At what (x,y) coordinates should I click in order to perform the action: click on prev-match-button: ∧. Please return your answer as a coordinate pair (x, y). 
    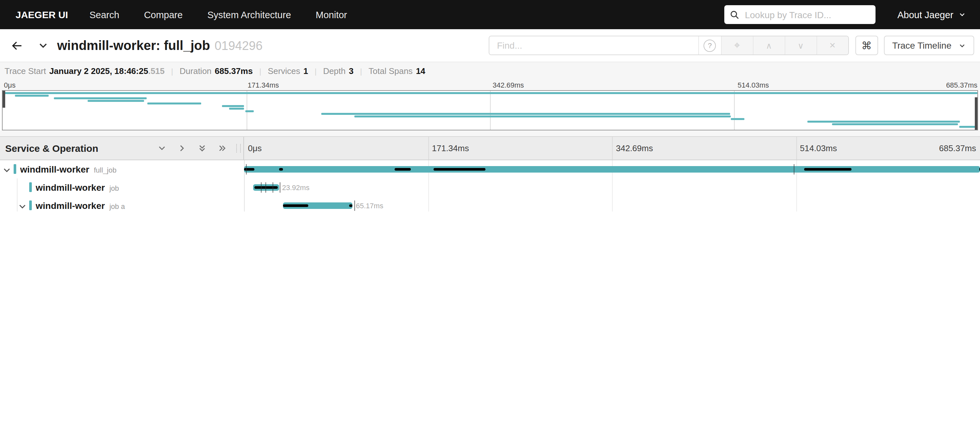
    Looking at the image, I should click on (768, 46).